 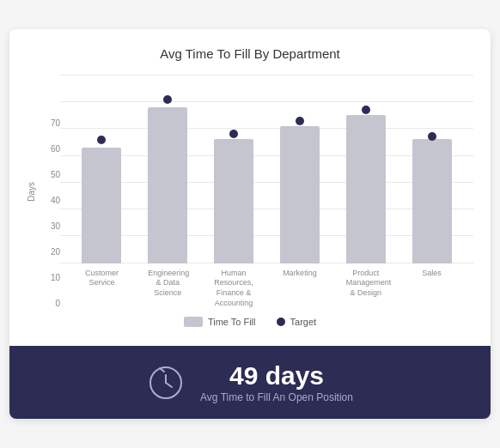 What do you see at coordinates (250, 327) in the screenshot?
I see `legend: Time To Fill Target` at bounding box center [250, 327].